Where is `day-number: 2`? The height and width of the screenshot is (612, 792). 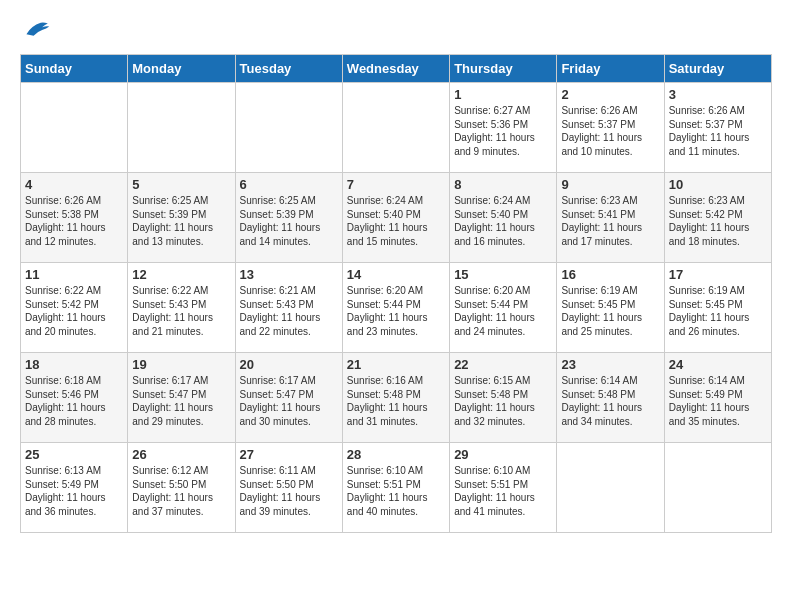
day-number: 2 is located at coordinates (610, 94).